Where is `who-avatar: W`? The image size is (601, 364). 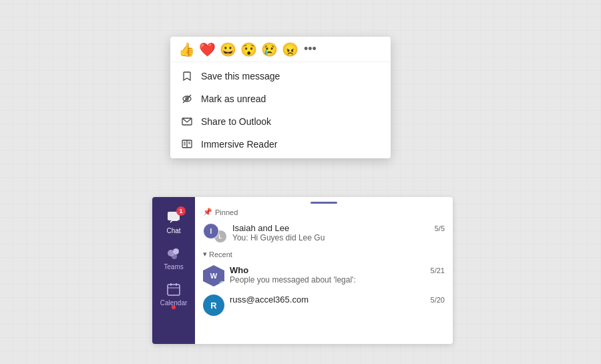 who-avatar: W is located at coordinates (214, 276).